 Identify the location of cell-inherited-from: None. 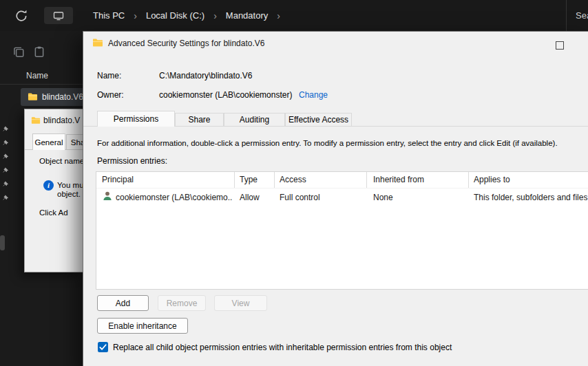
(383, 197).